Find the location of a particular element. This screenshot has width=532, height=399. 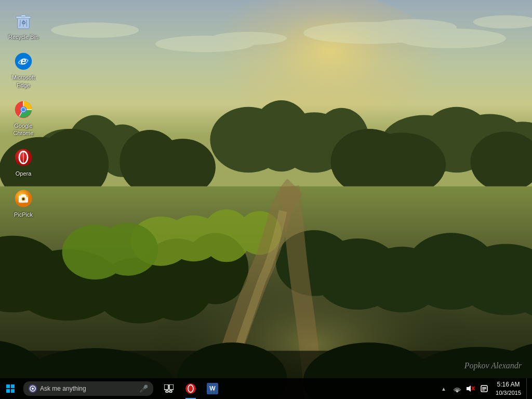

picpick-icon: PicPick is located at coordinates (23, 203).